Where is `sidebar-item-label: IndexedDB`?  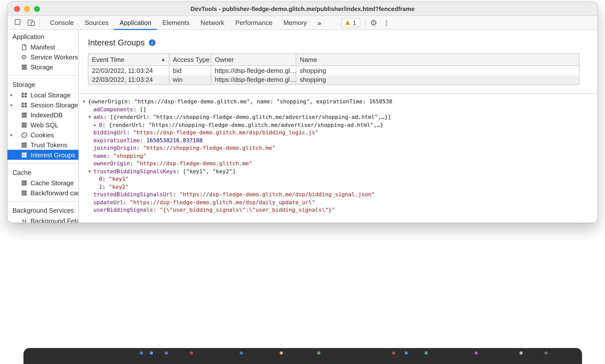
sidebar-item-label: IndexedDB is located at coordinates (46, 115).